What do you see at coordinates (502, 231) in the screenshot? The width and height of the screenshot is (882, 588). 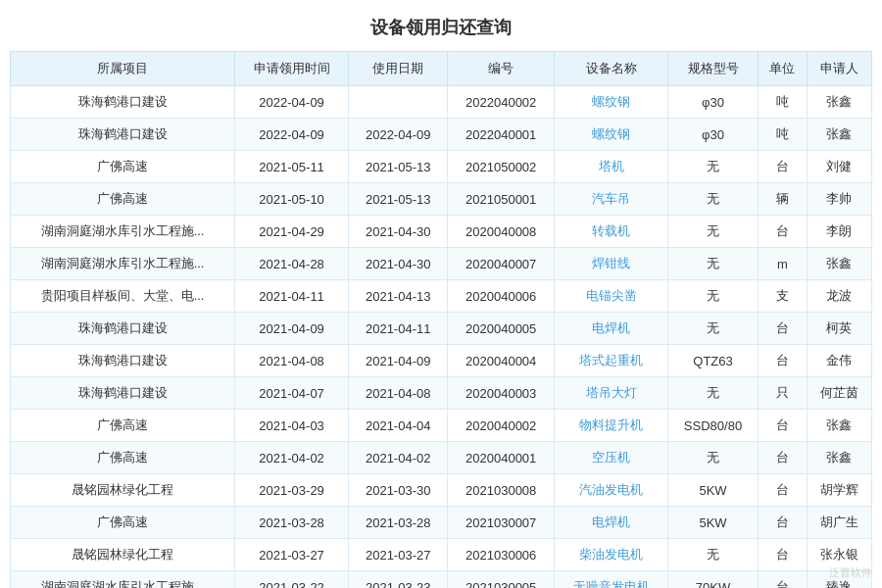 I see `cell-code: 2020040008` at bounding box center [502, 231].